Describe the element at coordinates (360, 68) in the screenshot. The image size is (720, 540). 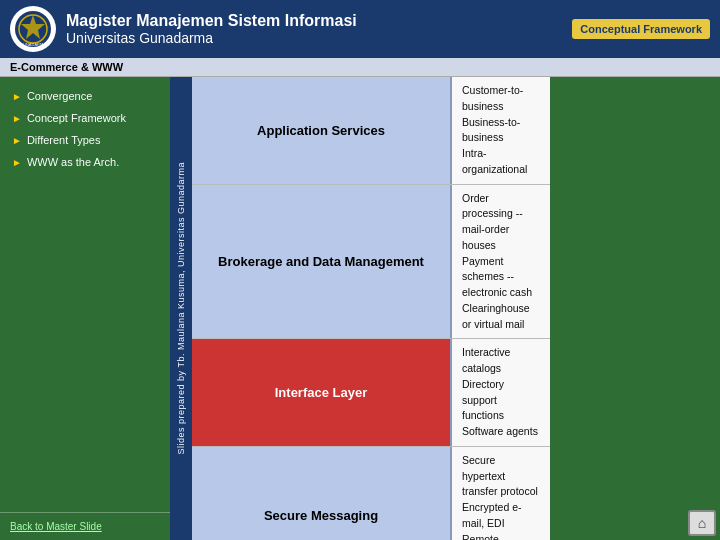
I see `ecommerce-bar: E-Commerce & WWW` at that location.